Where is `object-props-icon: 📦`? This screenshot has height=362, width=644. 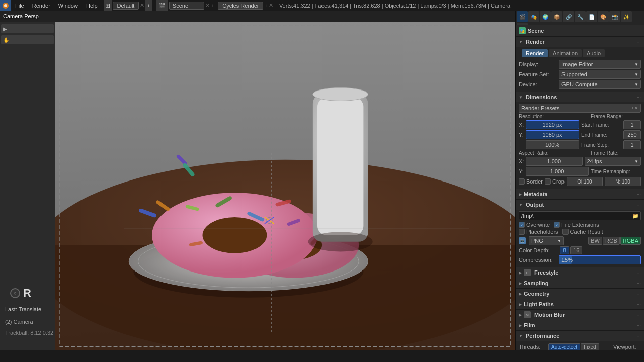
object-props-icon: 📦 is located at coordinates (557, 17).